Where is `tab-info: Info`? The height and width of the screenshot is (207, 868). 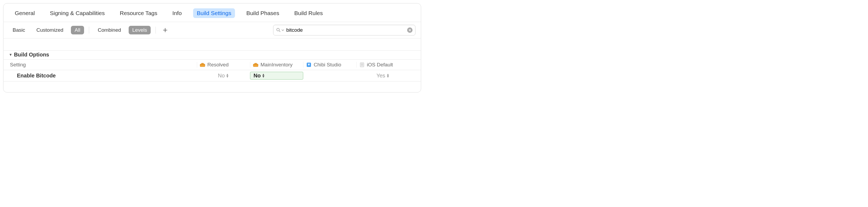
tab-info: Info is located at coordinates (177, 13).